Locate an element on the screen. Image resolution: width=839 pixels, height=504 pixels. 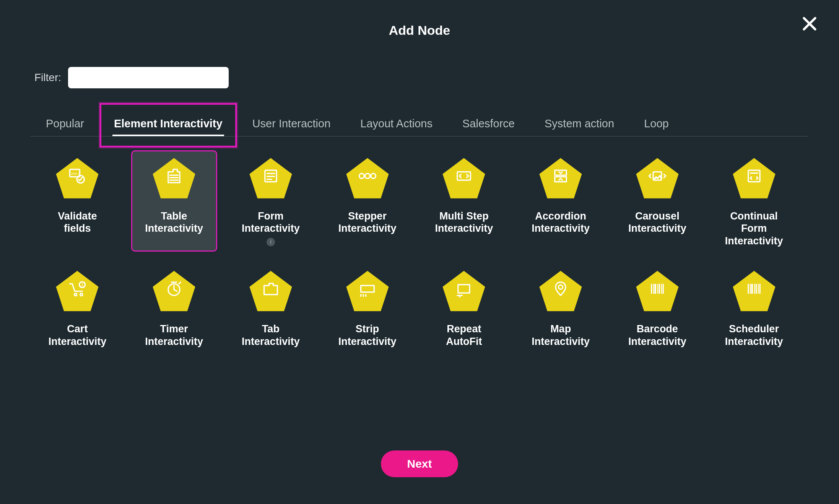
node-map-interactivity: Map Interactivity is located at coordinates (561, 307).